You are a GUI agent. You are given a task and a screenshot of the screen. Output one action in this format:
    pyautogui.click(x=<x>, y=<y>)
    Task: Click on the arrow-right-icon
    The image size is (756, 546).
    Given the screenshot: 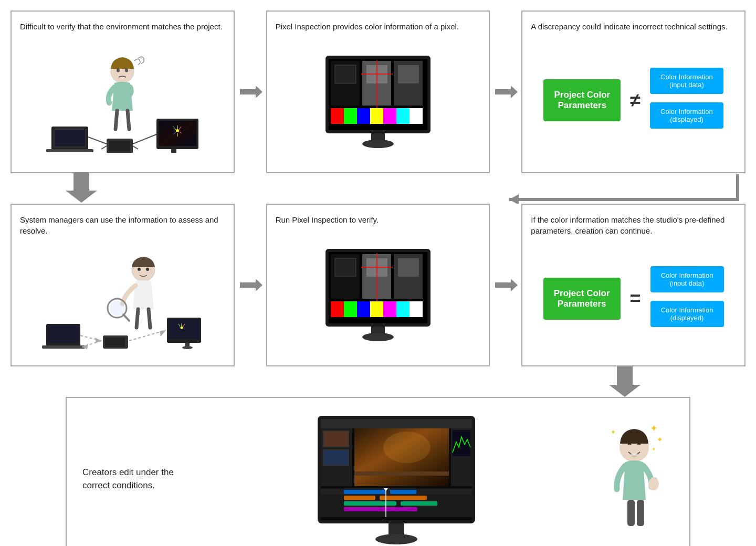 What is the action you would take?
    pyautogui.click(x=250, y=92)
    